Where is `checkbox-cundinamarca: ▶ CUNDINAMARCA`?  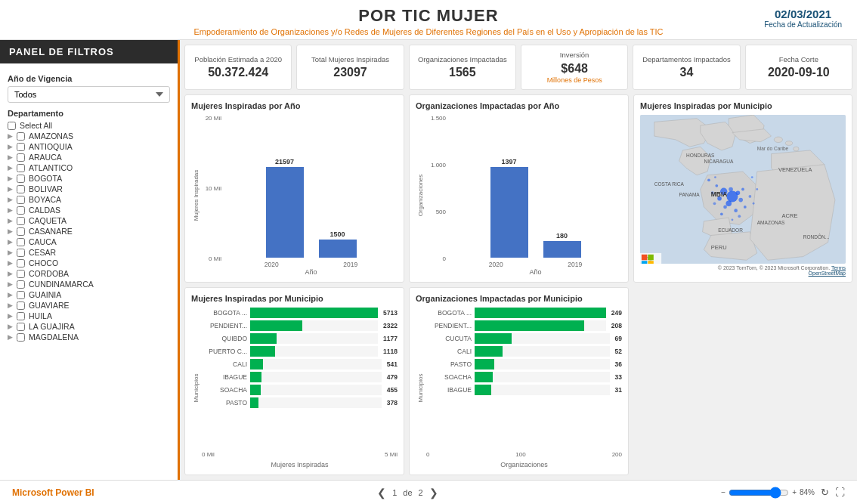
checkbox-cundinamarca: ▶ CUNDINAMARCA is located at coordinates (89, 284).